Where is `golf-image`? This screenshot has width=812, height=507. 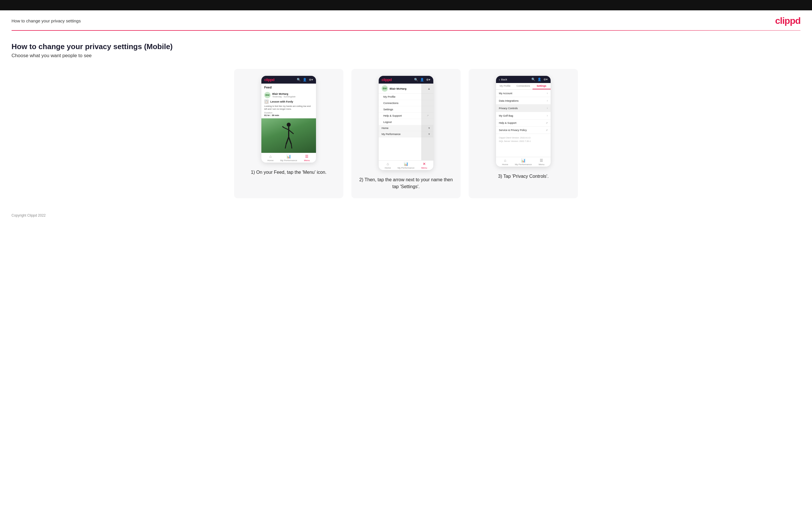
golf-image is located at coordinates (289, 135).